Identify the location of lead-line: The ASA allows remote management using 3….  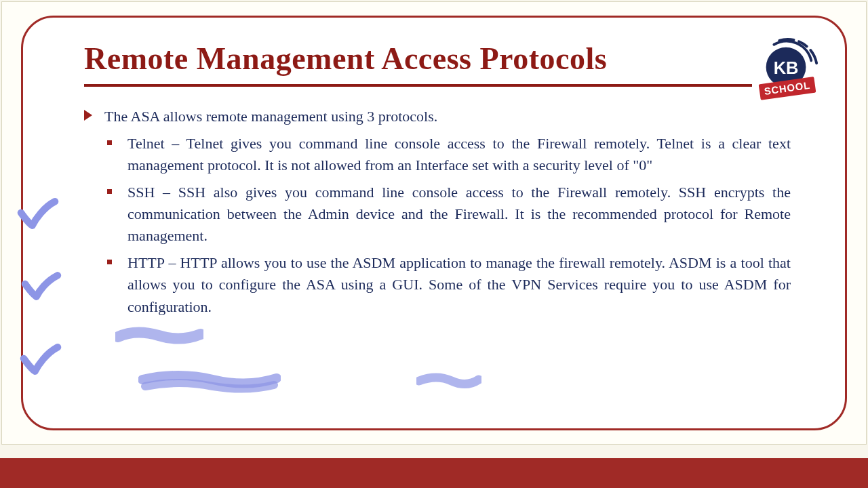
(437, 117).